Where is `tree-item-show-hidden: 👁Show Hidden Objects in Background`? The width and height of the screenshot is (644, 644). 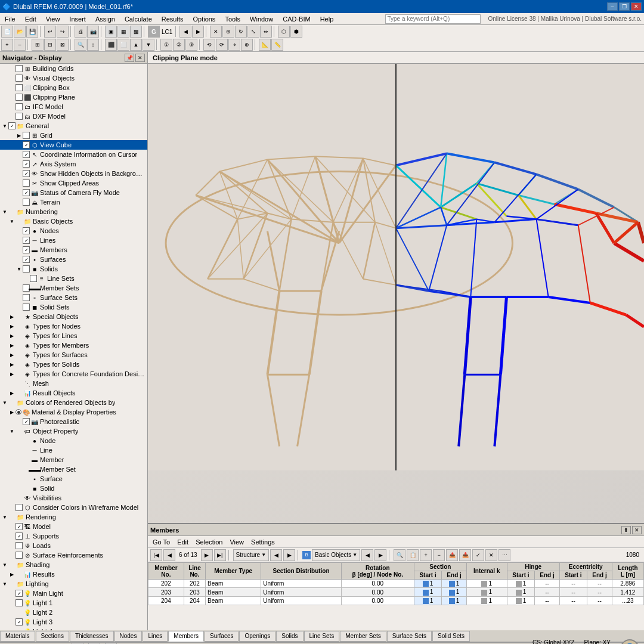 tree-item-show-hidden: 👁Show Hidden Objects in Background is located at coordinates (74, 174).